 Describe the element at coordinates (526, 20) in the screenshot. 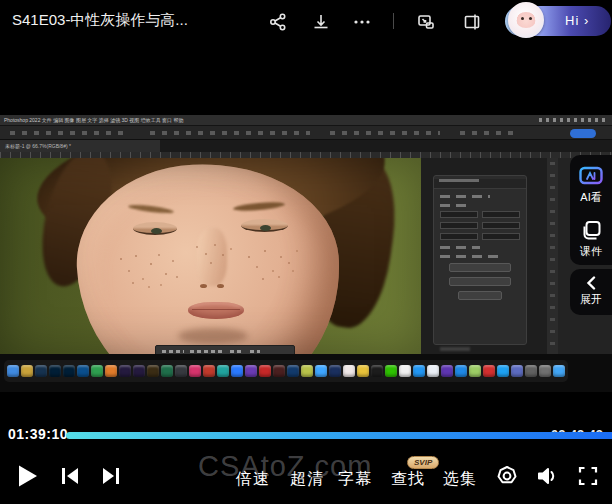

I see `avatar` at that location.